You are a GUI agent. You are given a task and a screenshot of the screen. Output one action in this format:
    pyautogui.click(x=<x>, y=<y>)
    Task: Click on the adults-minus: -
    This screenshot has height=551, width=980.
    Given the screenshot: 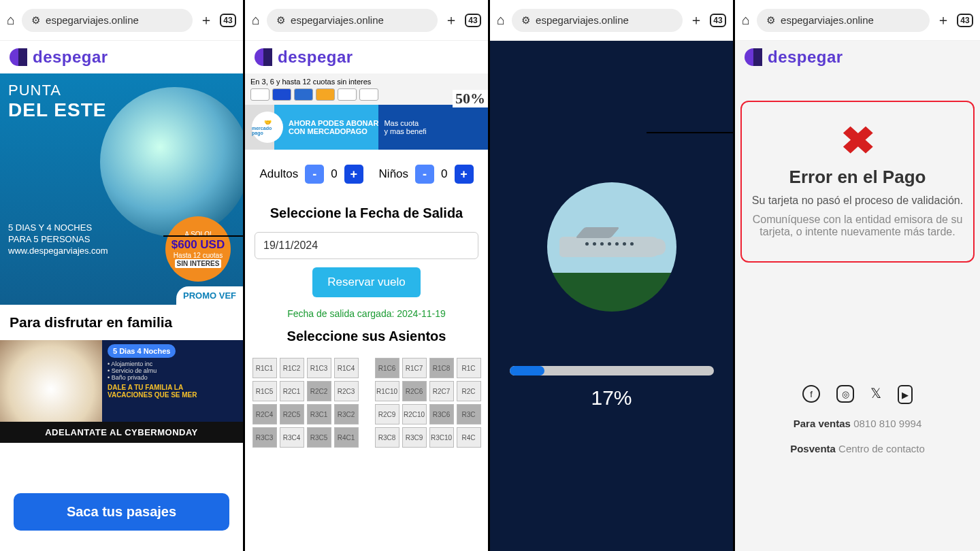 What is the action you would take?
    pyautogui.click(x=314, y=174)
    